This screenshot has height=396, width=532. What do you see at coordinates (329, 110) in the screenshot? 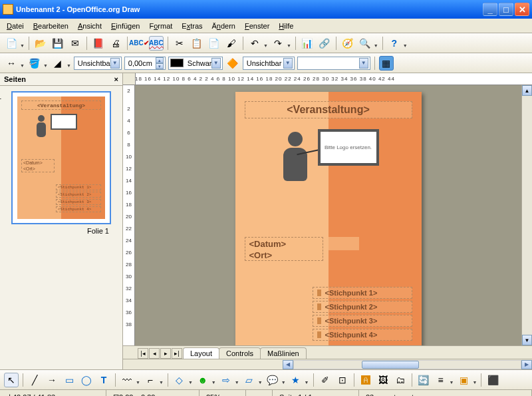
I see `placeholder-title: <Veranstaltung>` at bounding box center [329, 110].